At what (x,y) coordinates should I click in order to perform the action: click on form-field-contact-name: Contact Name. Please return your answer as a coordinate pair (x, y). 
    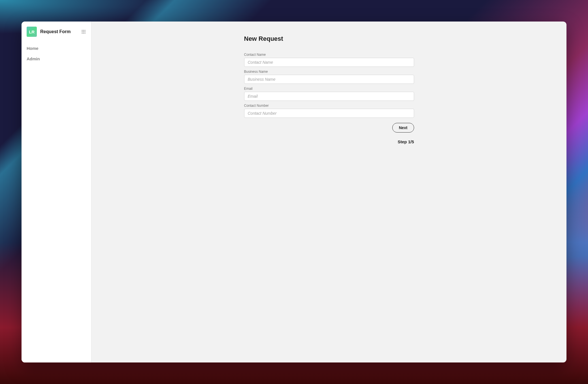
    Looking at the image, I should click on (329, 60).